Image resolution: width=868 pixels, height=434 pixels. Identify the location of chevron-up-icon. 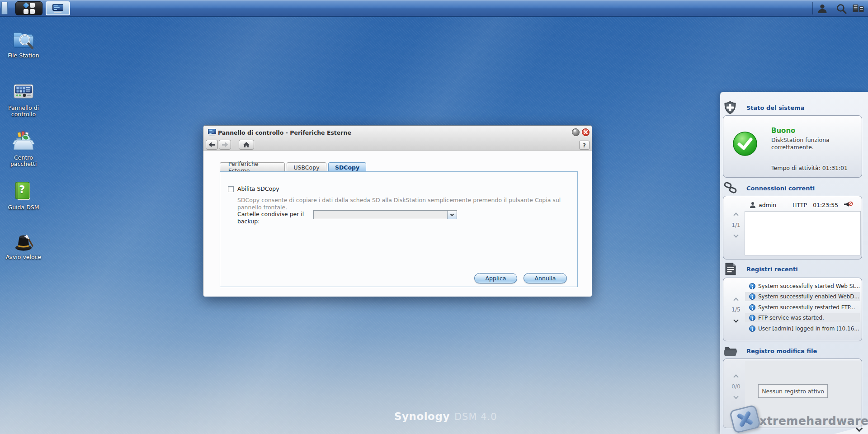
(736, 215).